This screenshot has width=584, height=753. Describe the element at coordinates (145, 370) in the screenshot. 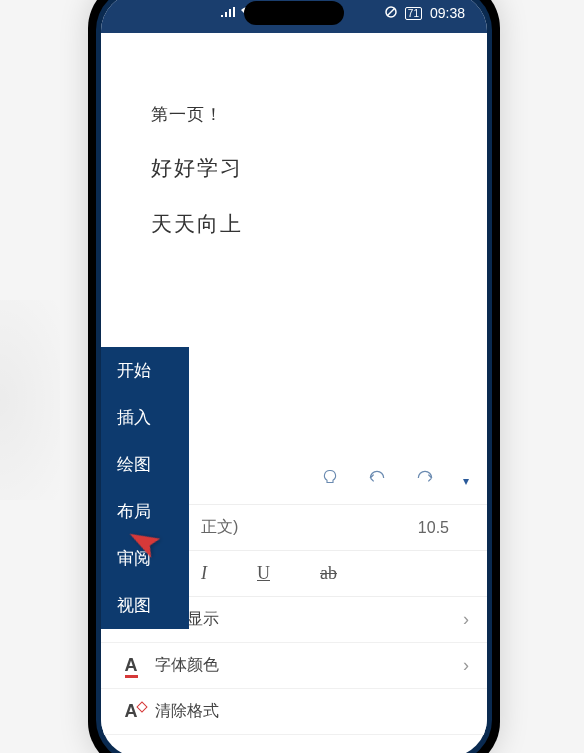

I see `tab-home: 开始` at that location.